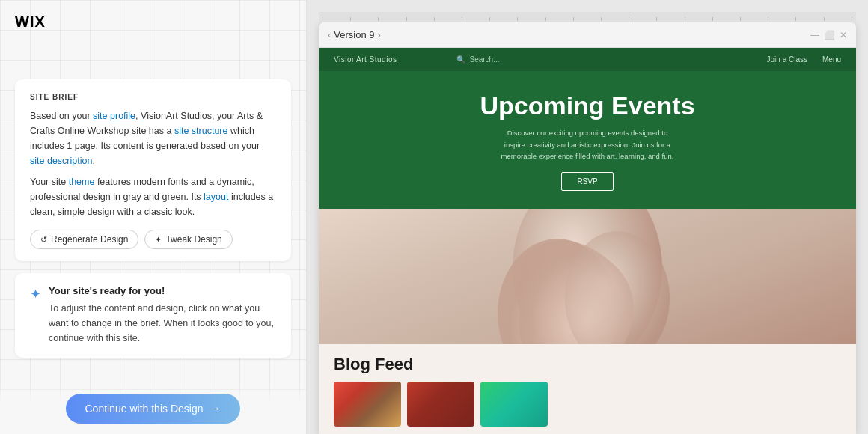  What do you see at coordinates (829, 35) in the screenshot?
I see `maximize-icon: ⬜` at bounding box center [829, 35].